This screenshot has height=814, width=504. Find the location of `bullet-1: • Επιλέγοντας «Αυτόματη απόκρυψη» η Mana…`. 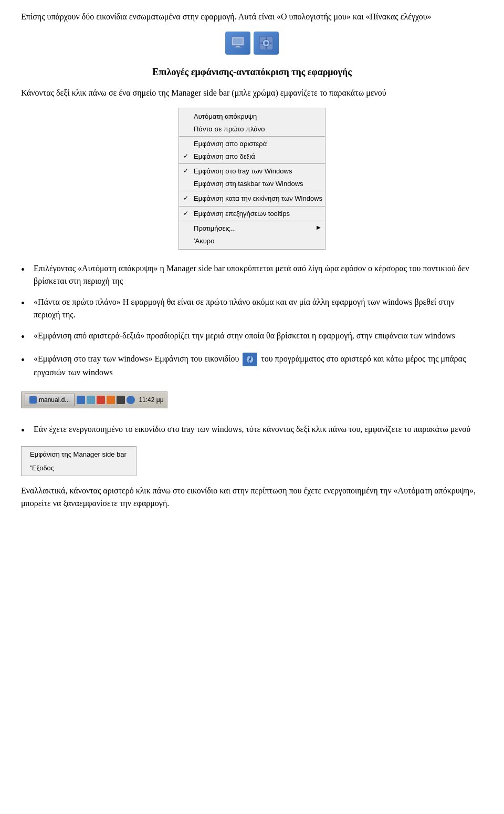

bullet-1: • Επιλέγοντας «Αυτόματη απόκρυψη» η Mana… is located at coordinates (252, 275).